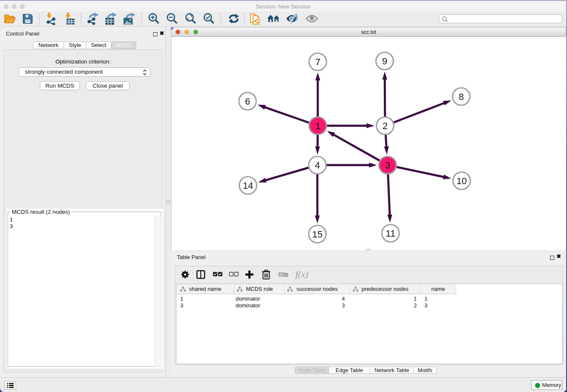 The width and height of the screenshot is (567, 392). What do you see at coordinates (385, 61) in the screenshot?
I see `svg-text: 9` at bounding box center [385, 61].